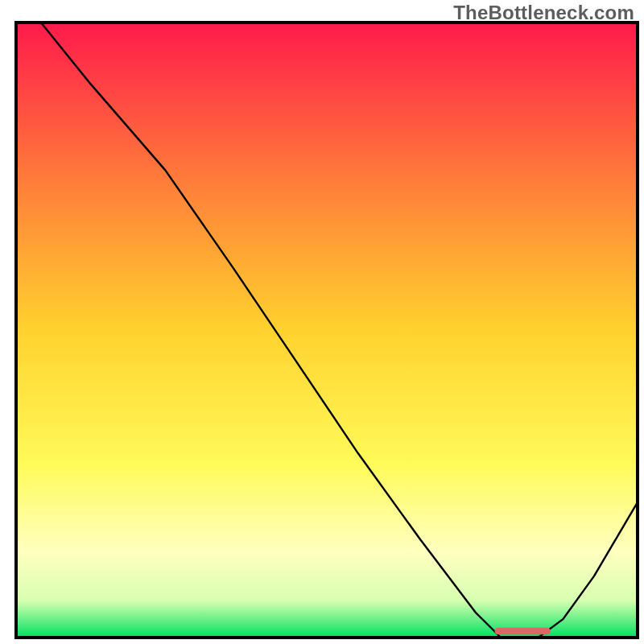  Describe the element at coordinates (522, 631) in the screenshot. I see `optimal-range-marker` at that location.